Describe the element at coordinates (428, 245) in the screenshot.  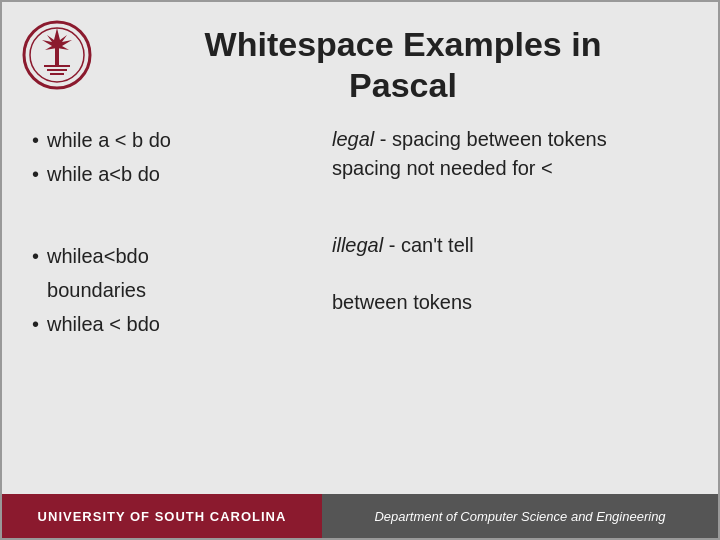
I see `illegal-rest-1: - can't tell` at that location.